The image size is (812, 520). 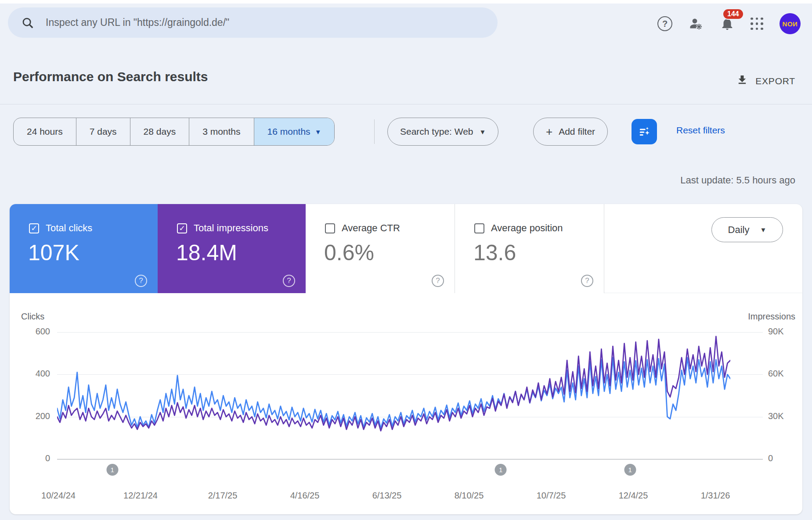 I want to click on top-strip, so click(x=406, y=2).